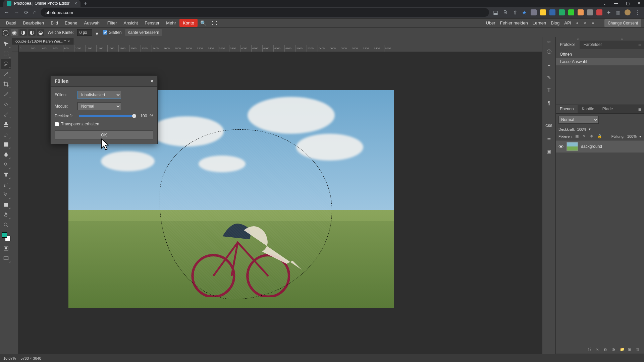 This screenshot has width=644, height=362. Describe the element at coordinates (85, 33) in the screenshot. I see `feather-value: 0 px` at that location.